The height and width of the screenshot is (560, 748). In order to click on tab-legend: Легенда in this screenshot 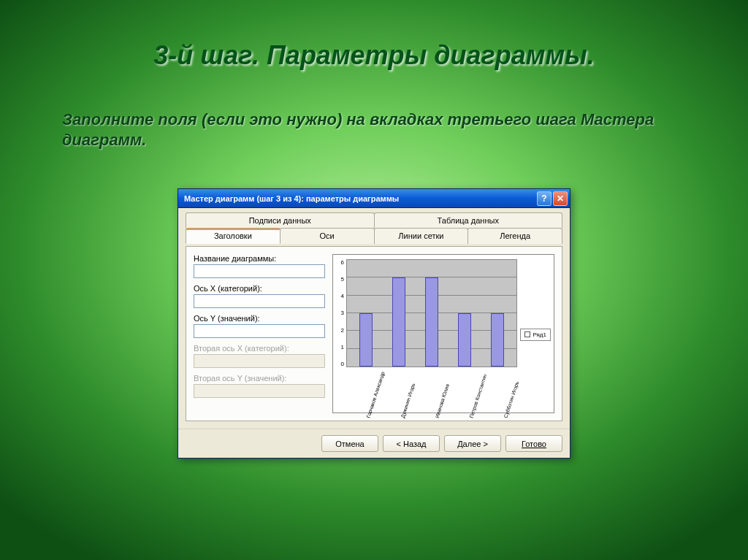, I will do `click(515, 236)`.